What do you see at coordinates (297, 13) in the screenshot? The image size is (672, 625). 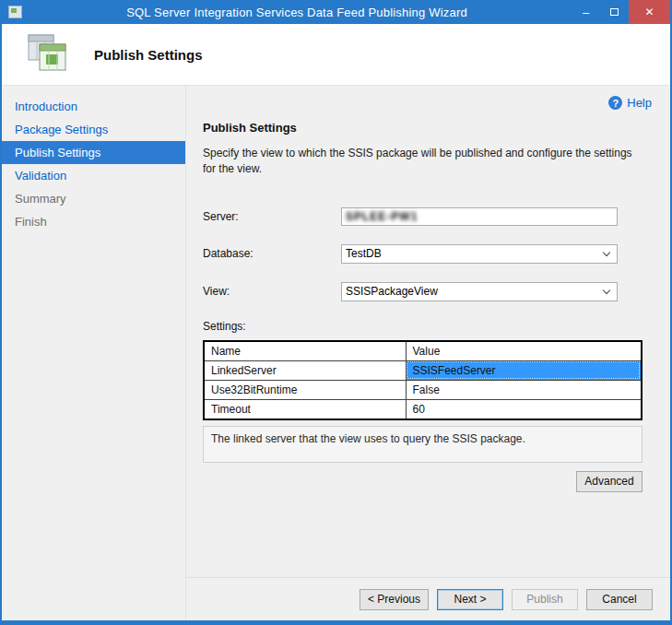 I see `window-title: SQL Server Integration Services Data Fee…` at bounding box center [297, 13].